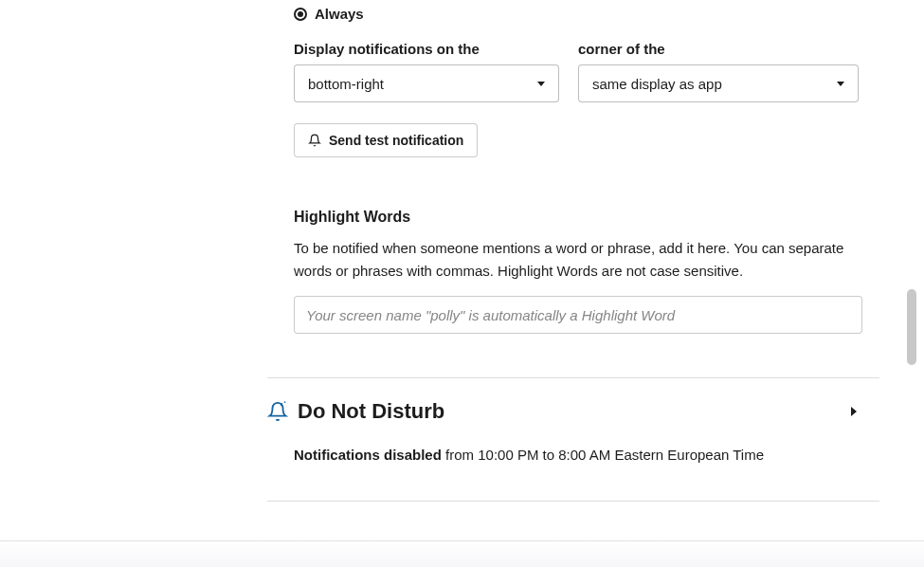 The image size is (924, 567). What do you see at coordinates (589, 217) in the screenshot?
I see `highlight-words-title: Highlight Words` at bounding box center [589, 217].